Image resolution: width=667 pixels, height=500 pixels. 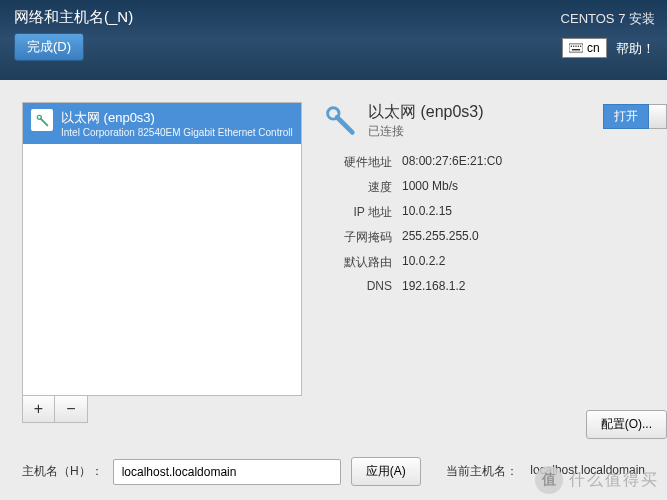 What do you see at coordinates (594, 48) in the screenshot?
I see `keyboard-layout-text: cn` at bounding box center [594, 48].